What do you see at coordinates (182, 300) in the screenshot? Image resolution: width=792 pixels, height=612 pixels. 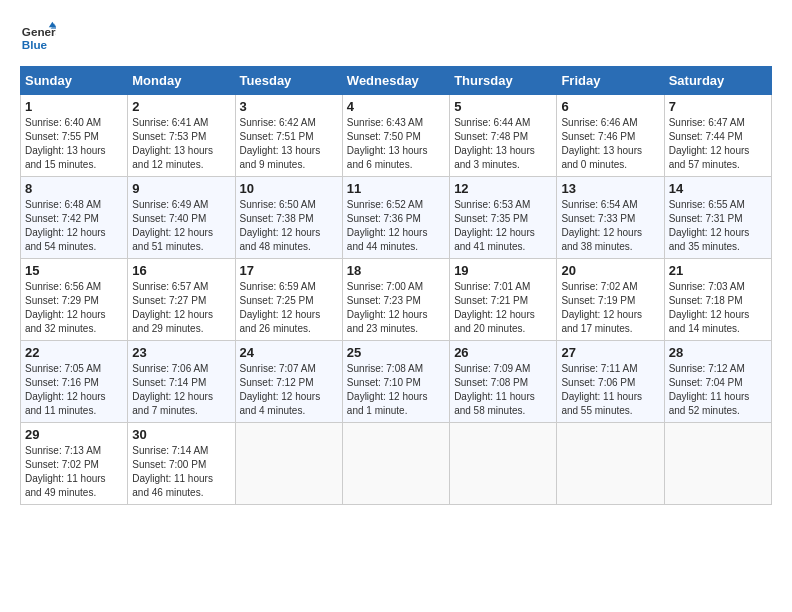 I see `calendar-cell: 16 Sunrise: 6:57 AMSunset: 7:27 PMDaylig…` at bounding box center [182, 300].